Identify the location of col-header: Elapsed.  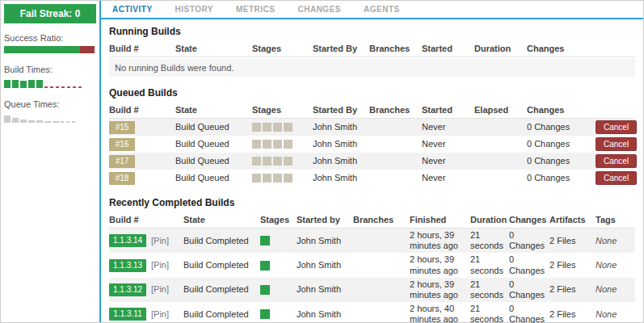
(501, 110).